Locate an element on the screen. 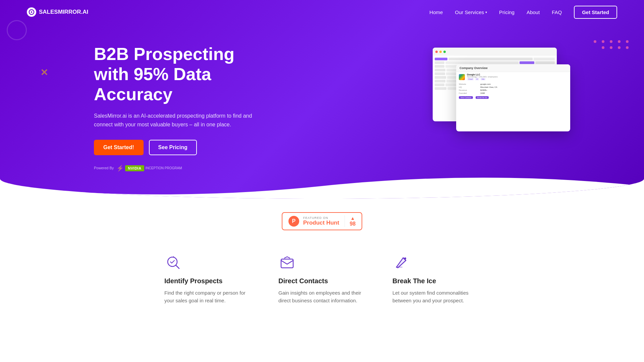 The width and height of the screenshot is (644, 362). nav-pricing: Pricing is located at coordinates (507, 12).